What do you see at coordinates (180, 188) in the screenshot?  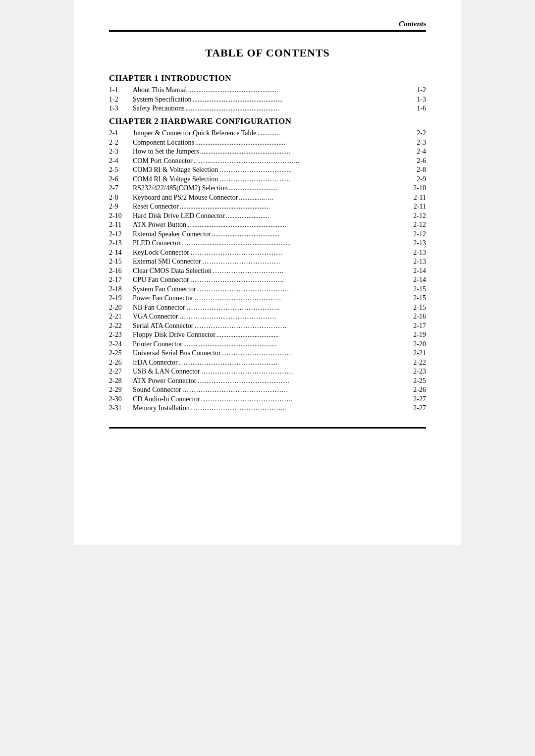 I see `toc-entry-title: RS232/422/485(COM2) Selection` at bounding box center [180, 188].